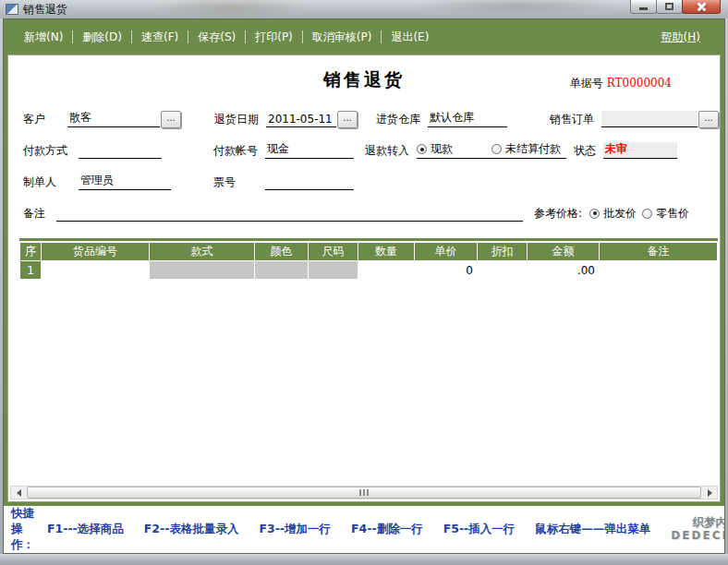 This screenshot has width=728, height=565. What do you see at coordinates (491, 150) in the screenshot?
I see `refund-to-options: 现款 未结算付款` at bounding box center [491, 150].